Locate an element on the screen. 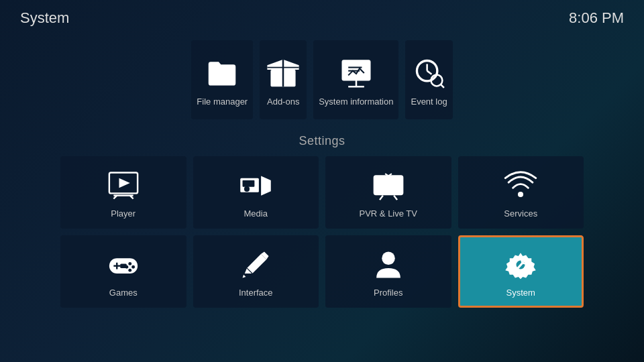 The height and width of the screenshot is (362, 644). person-icon is located at coordinates (388, 265).